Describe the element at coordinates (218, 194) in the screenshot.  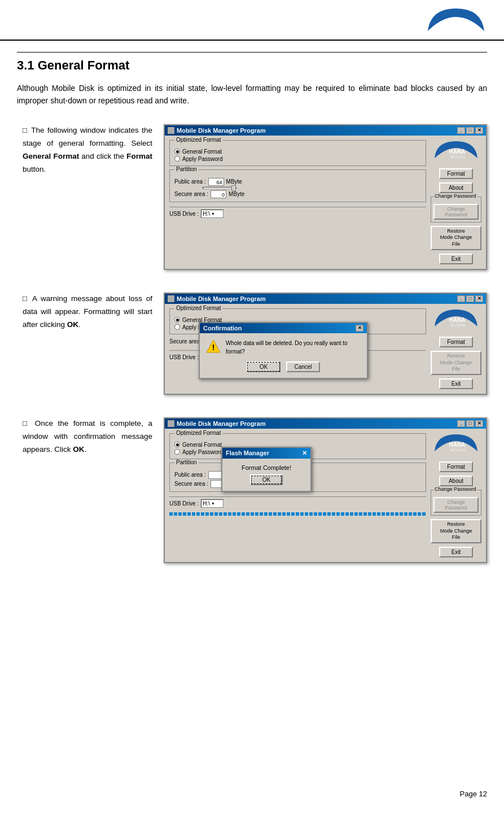
I see `secure-area-input: 0` at that location.